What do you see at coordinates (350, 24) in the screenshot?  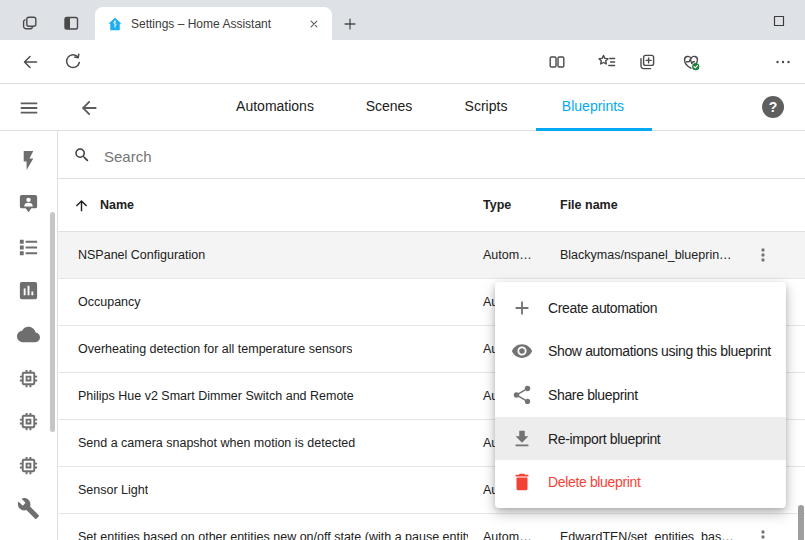 I see `new-tab-icon` at bounding box center [350, 24].